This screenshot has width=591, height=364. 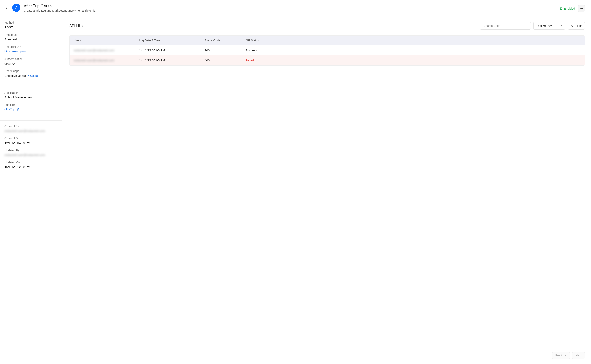 I want to click on column-header-status-code: Status Code, so click(x=225, y=40).